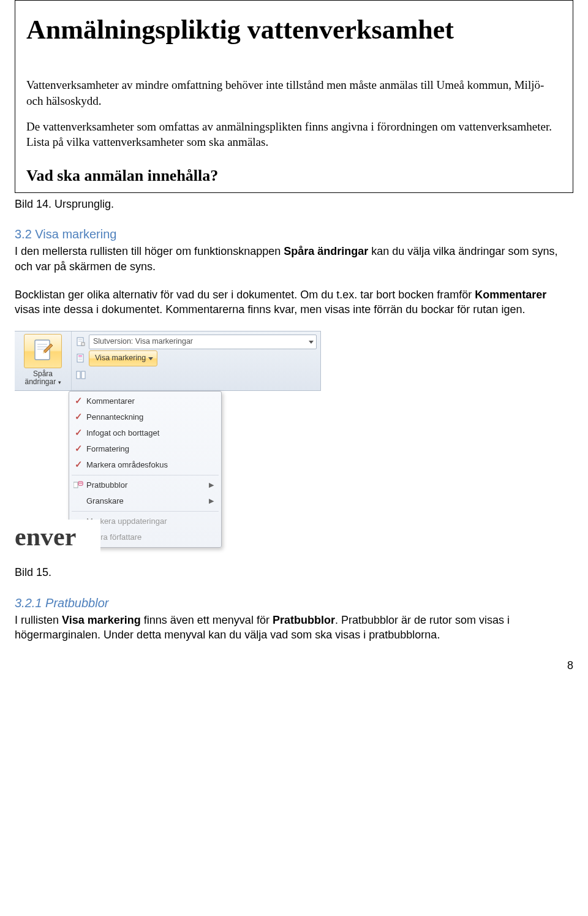  I want to click on text-bold: Pratbubblor, so click(304, 620).